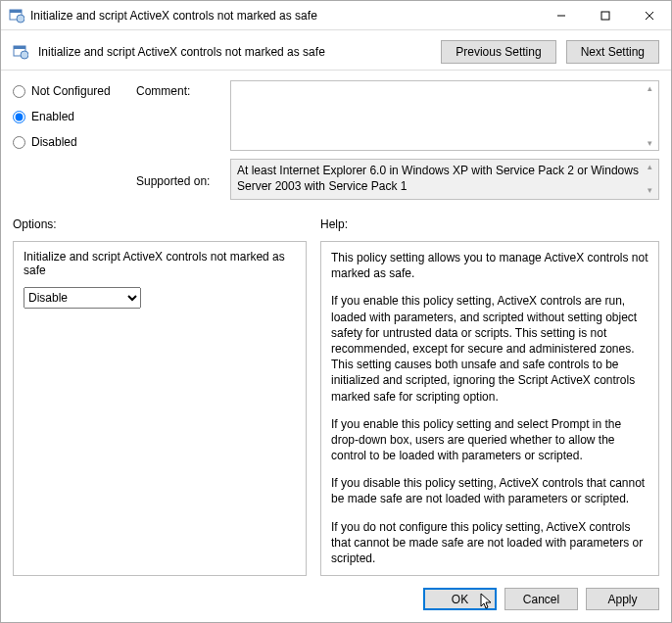  What do you see at coordinates (336, 51) in the screenshot?
I see `header-row: Initialize and script ActiveX controls n…` at bounding box center [336, 51].